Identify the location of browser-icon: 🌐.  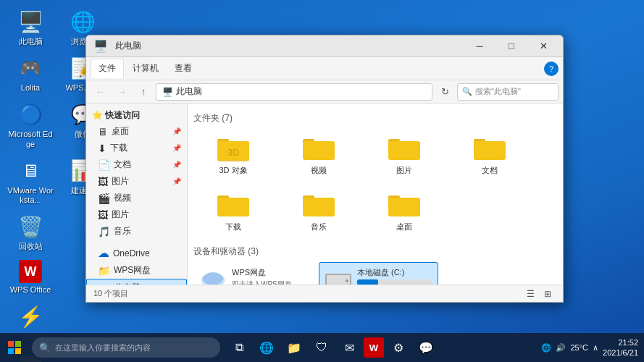
(83, 22).